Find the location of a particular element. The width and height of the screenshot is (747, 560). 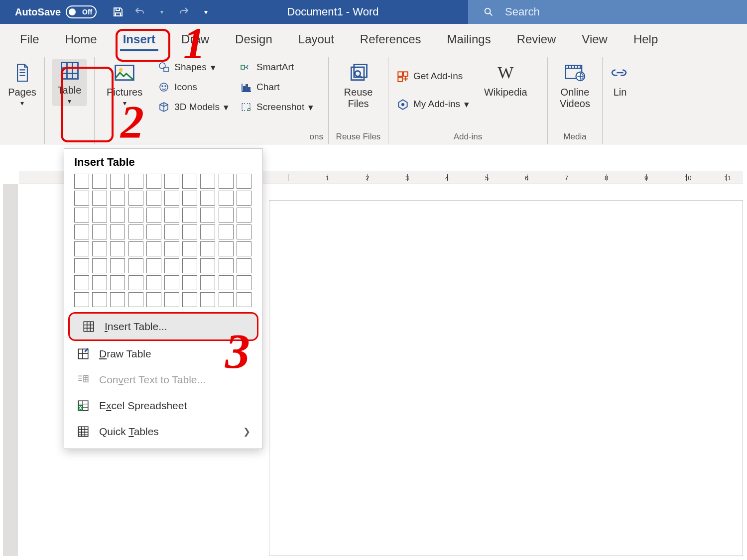

menu-quick-tables: Quick Tables ❯ is located at coordinates (163, 432).